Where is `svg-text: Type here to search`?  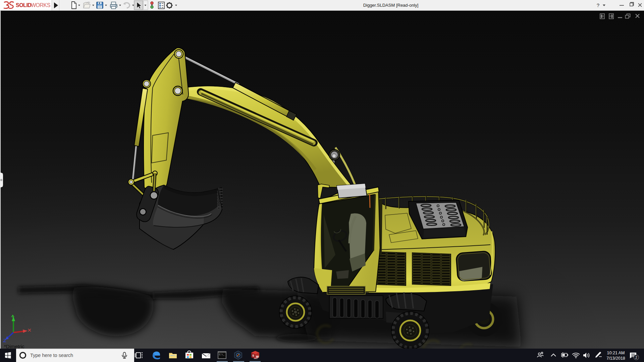 svg-text: Type here to search is located at coordinates (52, 355).